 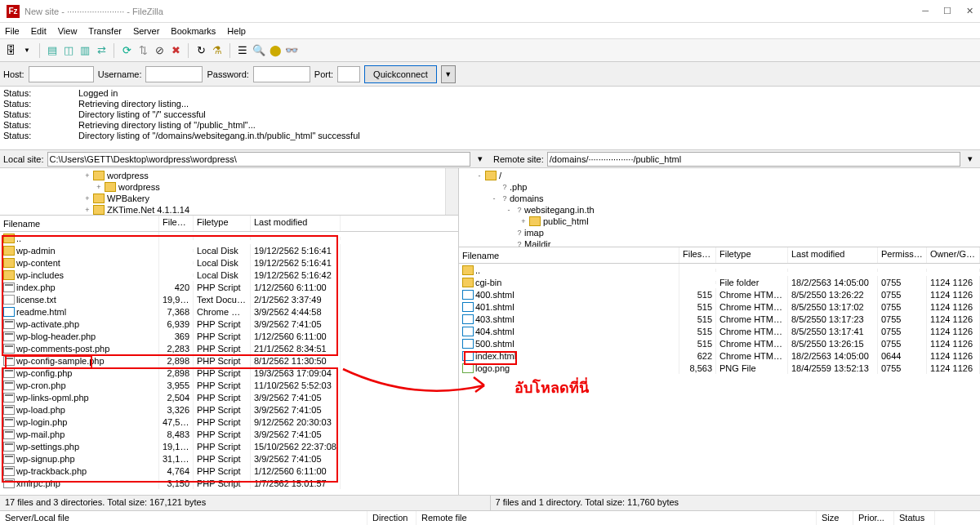 What do you see at coordinates (719, 318) in the screenshot?
I see `file-row: 403.shtml515Chrome HTML D...8/5/2550 13:…` at bounding box center [719, 318].